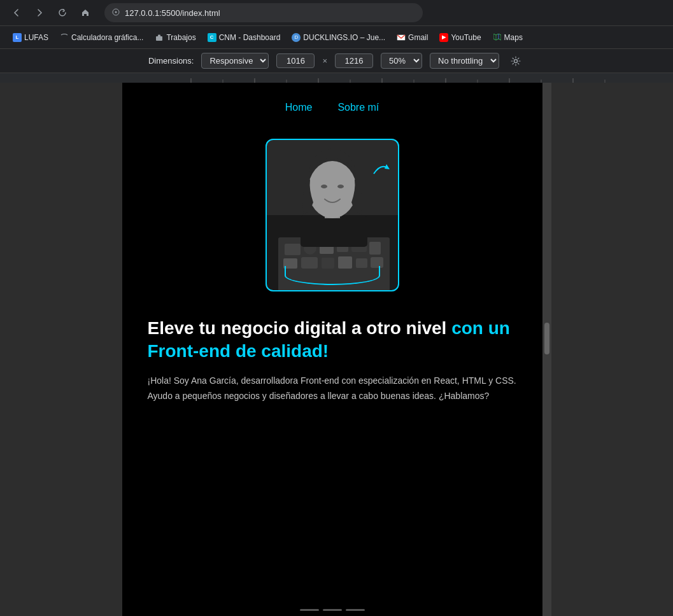 The image size is (673, 616). Describe the element at coordinates (336, 78) in the screenshot. I see `ruler` at that location.